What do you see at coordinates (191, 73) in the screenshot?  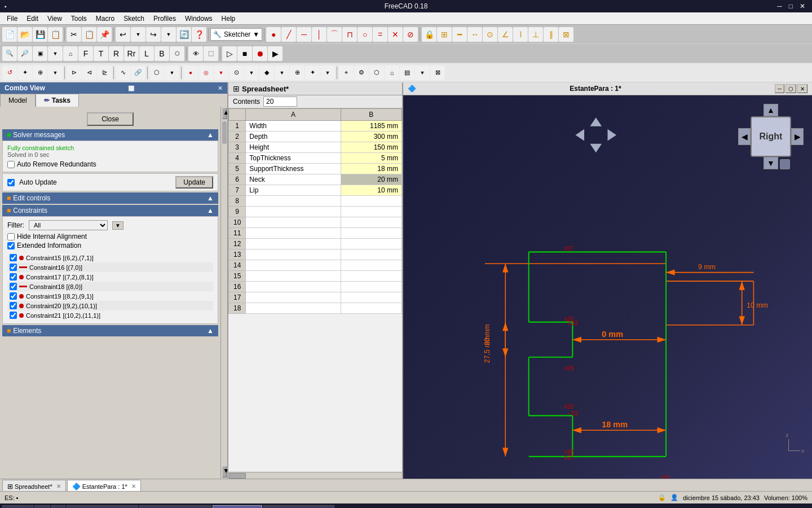 I see `sketch-r1-b12: ●` at bounding box center [191, 73].